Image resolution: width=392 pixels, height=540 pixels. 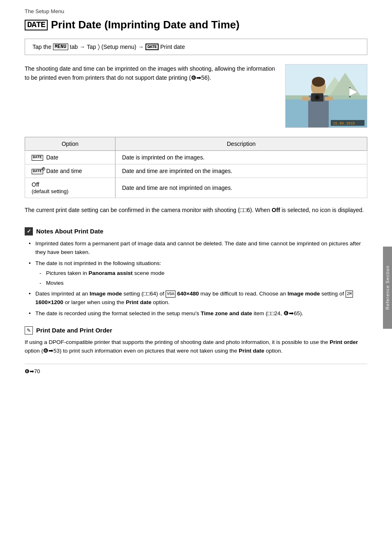 I want to click on table-header-description: Description, so click(x=242, y=144).